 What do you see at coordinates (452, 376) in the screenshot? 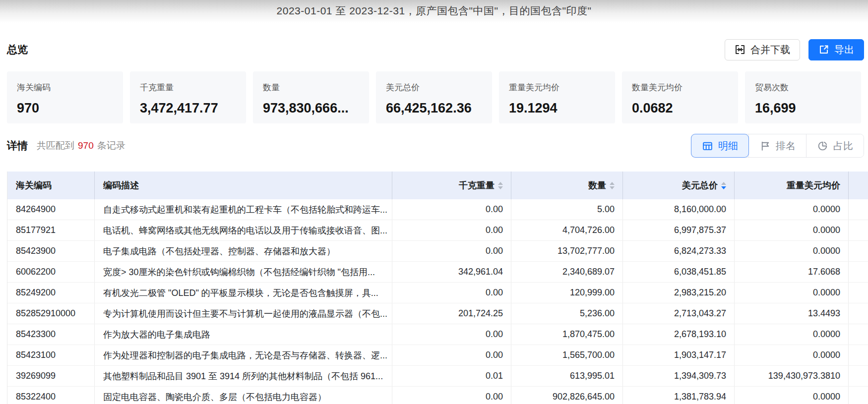
I see `cell-kg-weight: 0.01` at bounding box center [452, 376].